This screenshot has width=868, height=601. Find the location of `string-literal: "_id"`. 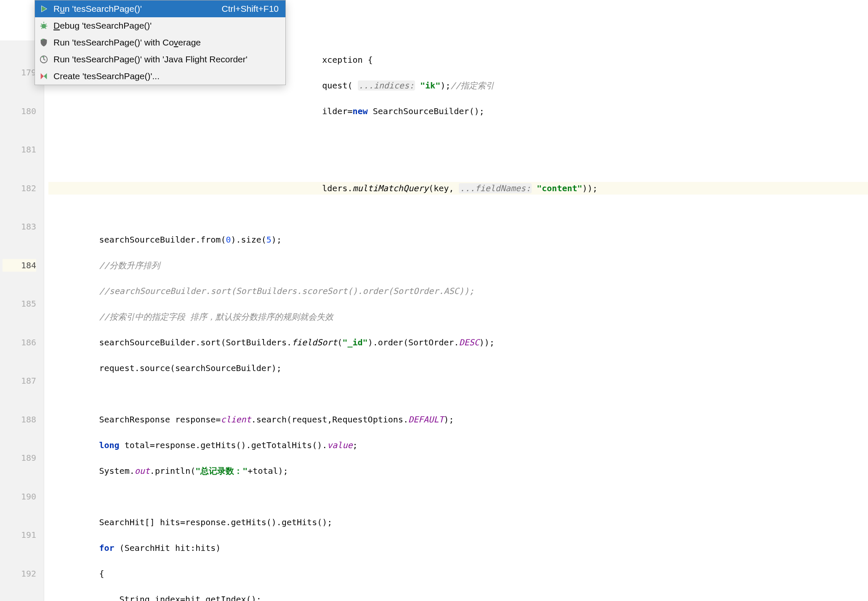

string-literal: "_id" is located at coordinates (355, 342).